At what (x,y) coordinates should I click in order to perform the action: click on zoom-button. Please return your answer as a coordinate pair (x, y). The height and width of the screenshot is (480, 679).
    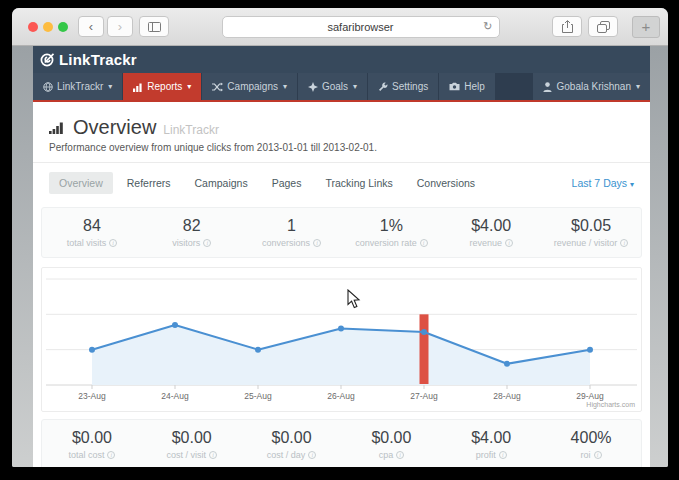
    Looking at the image, I should click on (63, 27).